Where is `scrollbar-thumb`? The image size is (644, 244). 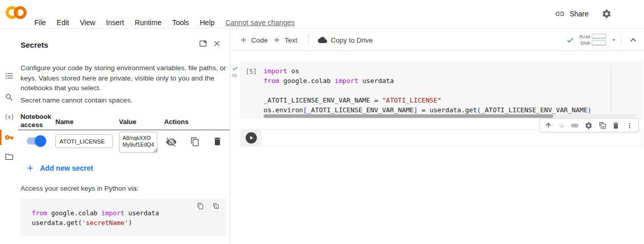
scrollbar-thumb is located at coordinates (408, 116).